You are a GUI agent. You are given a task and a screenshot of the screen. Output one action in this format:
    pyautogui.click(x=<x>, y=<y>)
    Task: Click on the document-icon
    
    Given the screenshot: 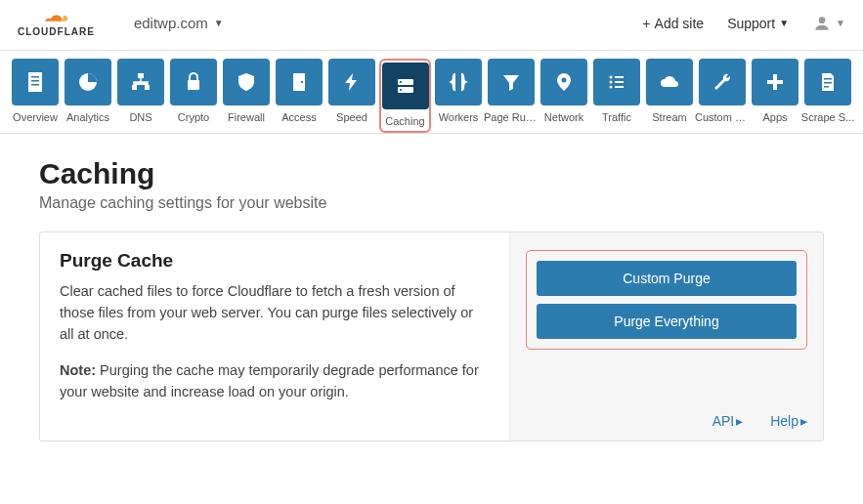 What is the action you would take?
    pyautogui.click(x=828, y=82)
    